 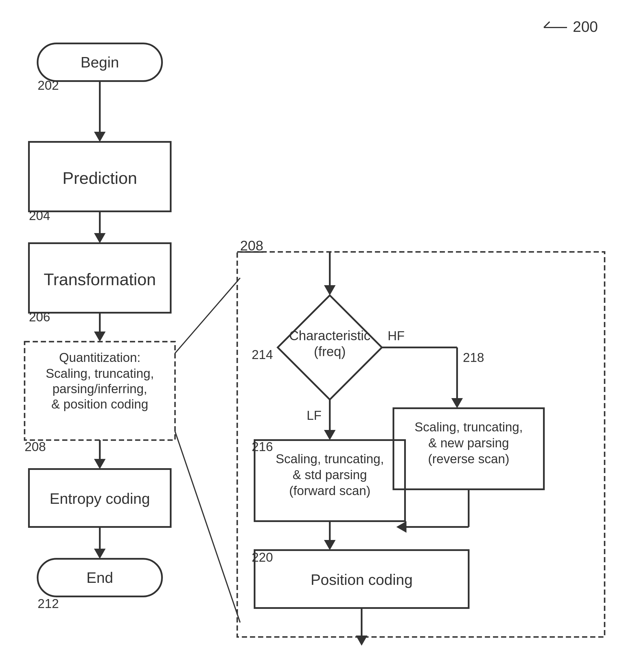 I want to click on ref-218: 218, so click(x=473, y=357).